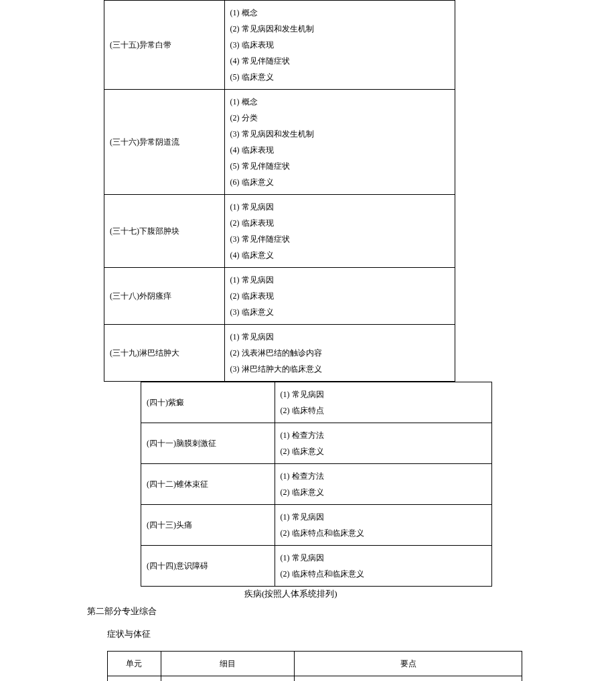 This screenshot has width=616, height=681. What do you see at coordinates (165, 296) in the screenshot?
I see `topic-cell: (三十八)外阴瘙痒` at bounding box center [165, 296].